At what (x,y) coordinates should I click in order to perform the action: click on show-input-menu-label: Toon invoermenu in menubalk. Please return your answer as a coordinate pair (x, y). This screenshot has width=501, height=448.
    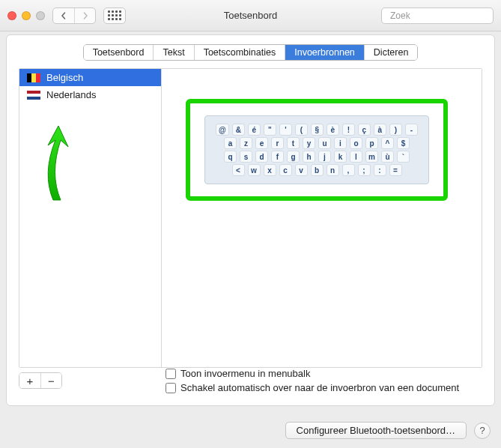
    Looking at the image, I should click on (246, 373).